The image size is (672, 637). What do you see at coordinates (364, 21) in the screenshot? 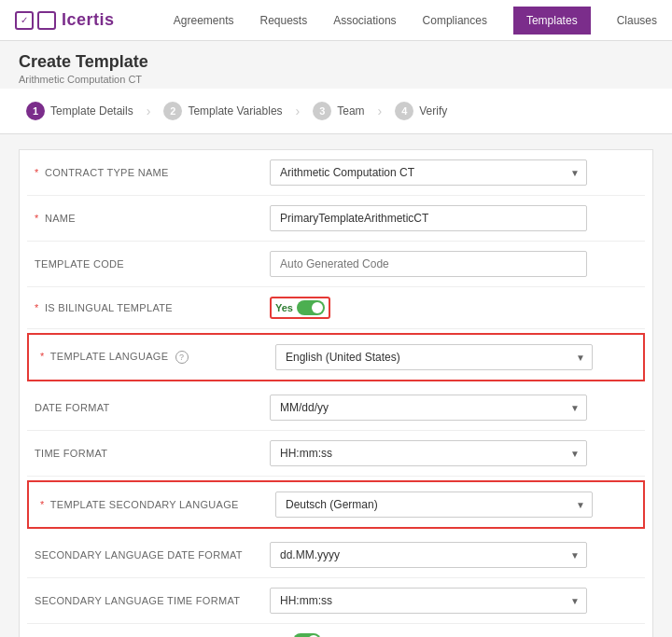
I see `nav-associations: Associations` at bounding box center [364, 21].